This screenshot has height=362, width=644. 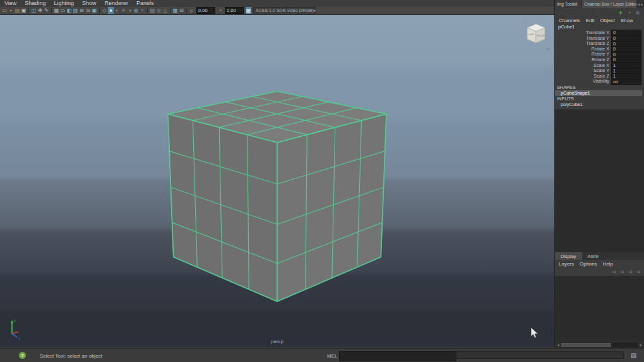 What do you see at coordinates (600, 180) in the screenshot?
I see `channel-box-empty-area` at bounding box center [600, 180].